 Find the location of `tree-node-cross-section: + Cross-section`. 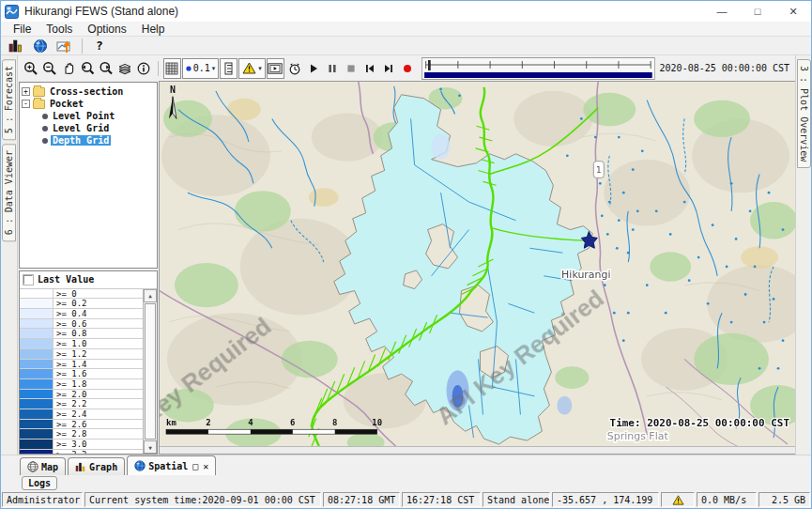

tree-node-cross-section: + Cross-section is located at coordinates (88, 92).